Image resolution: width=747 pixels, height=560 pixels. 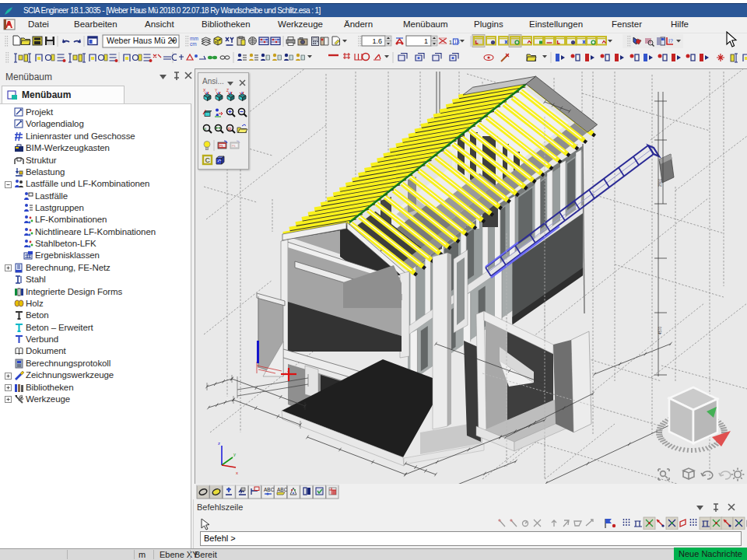 What do you see at coordinates (142, 40) in the screenshot?
I see `svg-text: Weber Haus Mü 20` at bounding box center [142, 40].